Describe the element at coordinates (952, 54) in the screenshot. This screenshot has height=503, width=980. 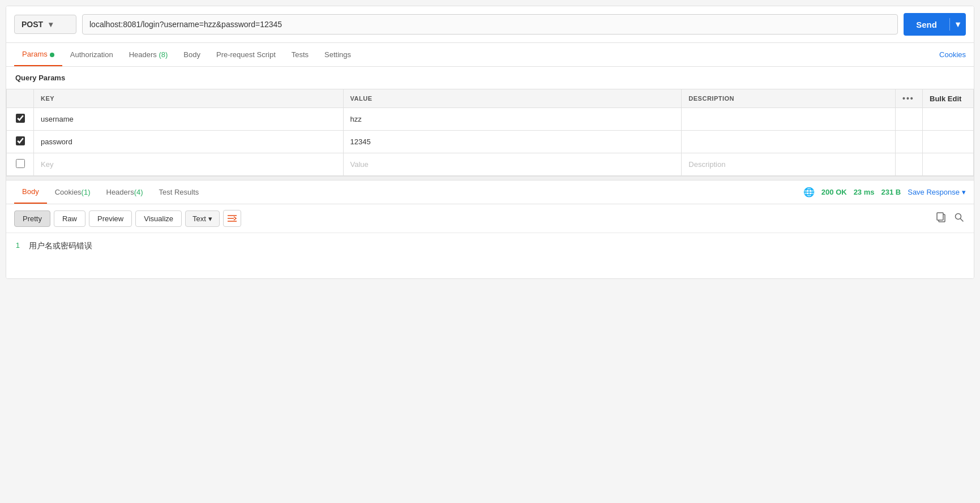
I see `cookies-link: Cookies` at that location.